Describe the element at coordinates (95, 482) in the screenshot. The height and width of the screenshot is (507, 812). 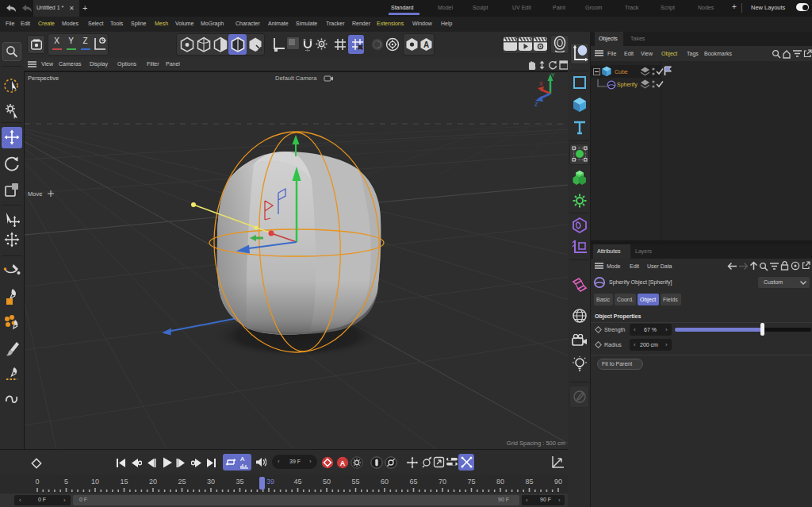
I see `svg-text: 10` at that location.